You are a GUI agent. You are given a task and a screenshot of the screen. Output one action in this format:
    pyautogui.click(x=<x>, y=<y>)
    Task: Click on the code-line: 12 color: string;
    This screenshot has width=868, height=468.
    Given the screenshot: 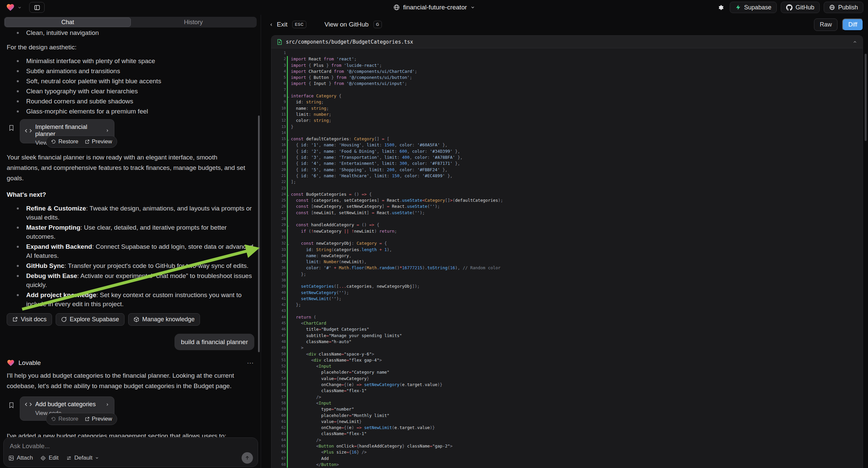 What is the action you would take?
    pyautogui.click(x=567, y=120)
    